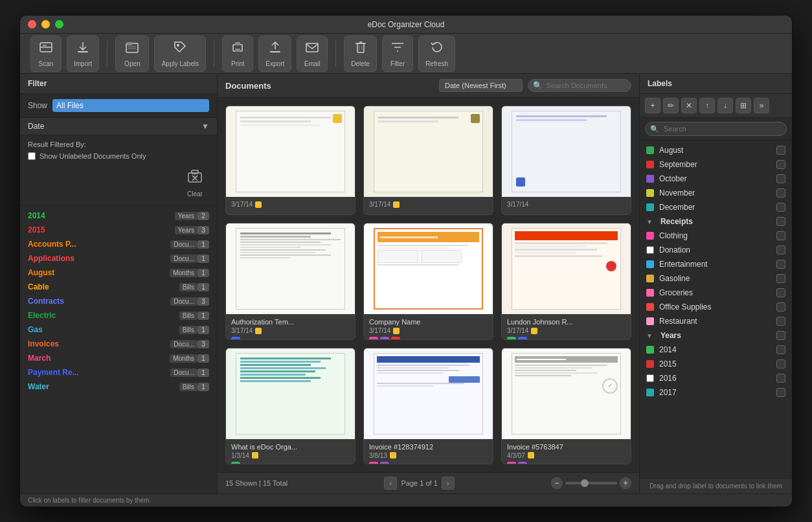  Describe the element at coordinates (781, 264) in the screenshot. I see `label-entertainment-toggle` at that location.